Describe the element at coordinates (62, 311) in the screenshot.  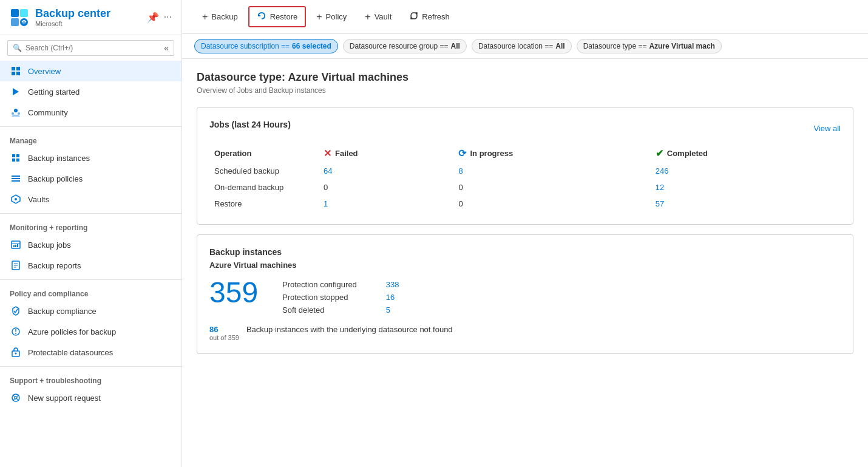
I see `sidebar-item-label-backup-compliance: Backup compliance` at that location.